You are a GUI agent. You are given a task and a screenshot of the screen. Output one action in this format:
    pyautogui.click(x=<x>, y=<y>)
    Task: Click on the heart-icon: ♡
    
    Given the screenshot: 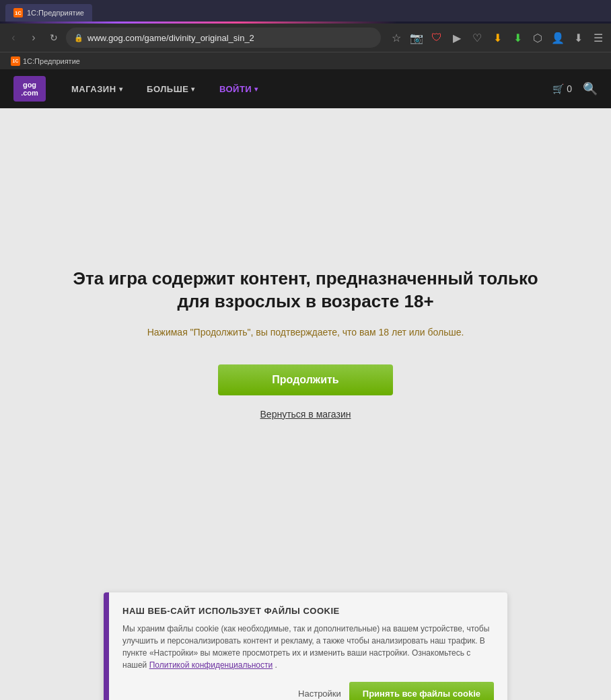 What is the action you would take?
    pyautogui.click(x=477, y=38)
    